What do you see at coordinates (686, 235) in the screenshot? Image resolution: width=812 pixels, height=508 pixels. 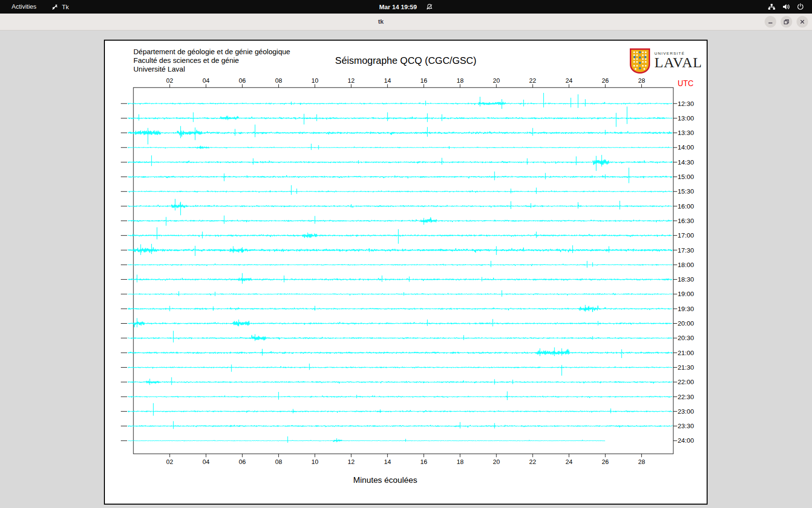 I see `row-time-label: 17:00` at bounding box center [686, 235].